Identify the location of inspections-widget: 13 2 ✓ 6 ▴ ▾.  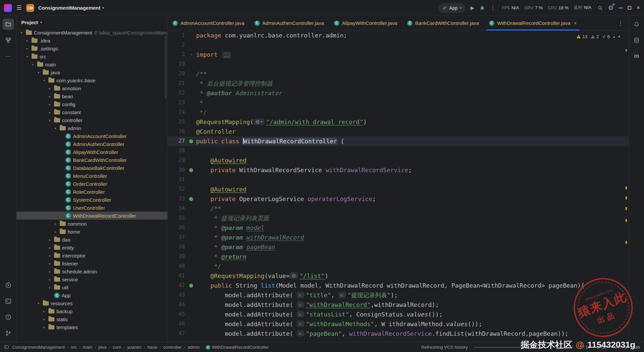
(598, 36).